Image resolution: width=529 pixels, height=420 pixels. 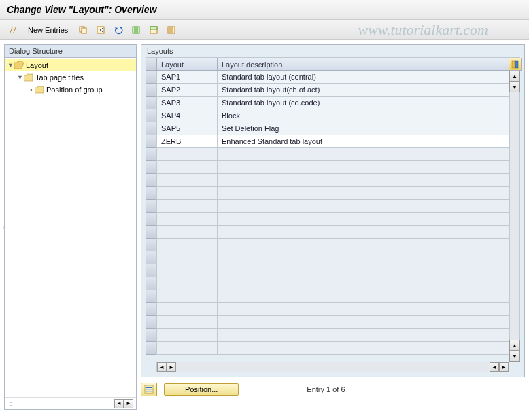 What do you see at coordinates (101, 30) in the screenshot?
I see `delete-icon` at bounding box center [101, 30].